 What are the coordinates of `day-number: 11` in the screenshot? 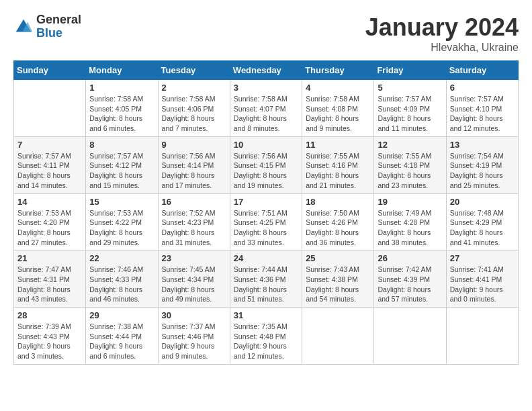 It's located at (338, 145).